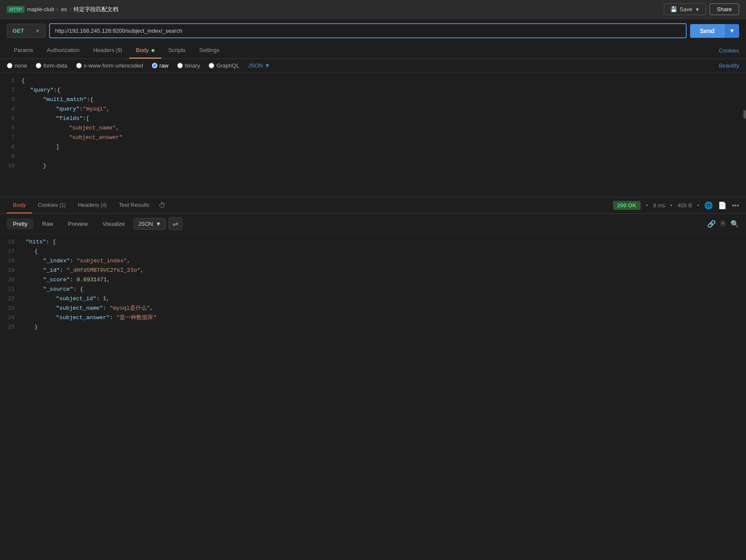 This screenshot has height=560, width=746. Describe the element at coordinates (685, 9) in the screenshot. I see `save-button: 💾 Save ▼` at that location.